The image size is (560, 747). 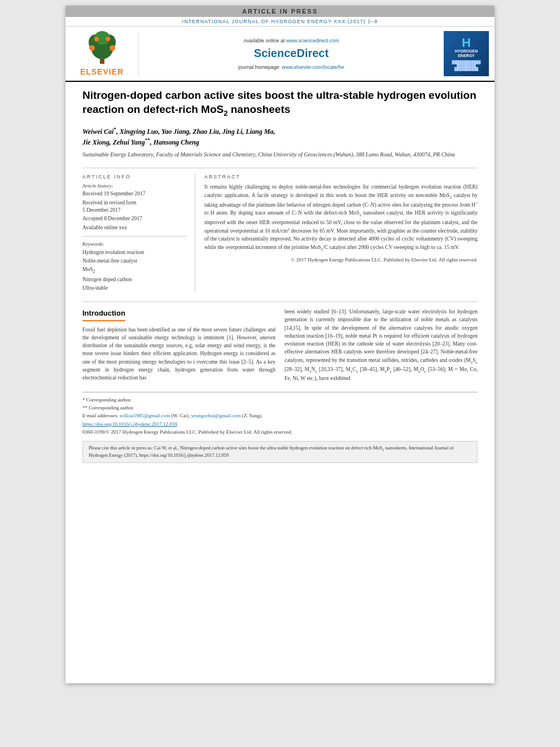 What do you see at coordinates (291, 41) in the screenshot?
I see `available-text: Available online at www.sciencedirect.co…` at bounding box center [291, 41].